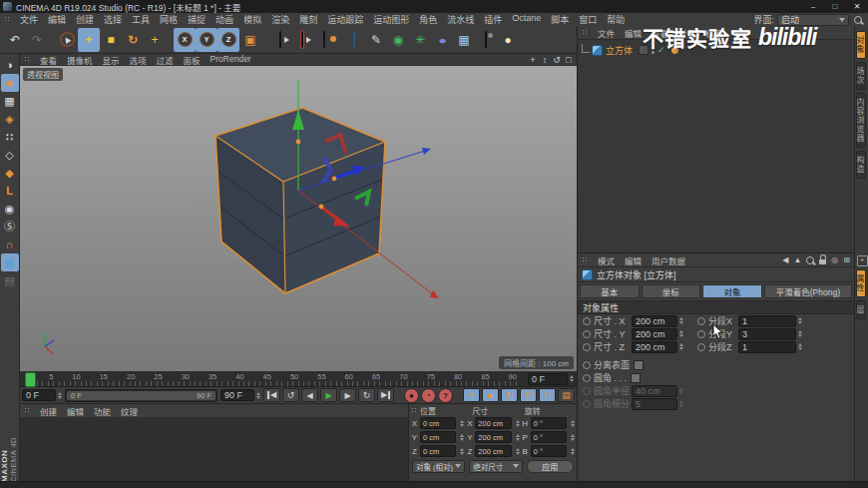  I want to click on workplane-snap-icon: ▤, so click(10, 280).